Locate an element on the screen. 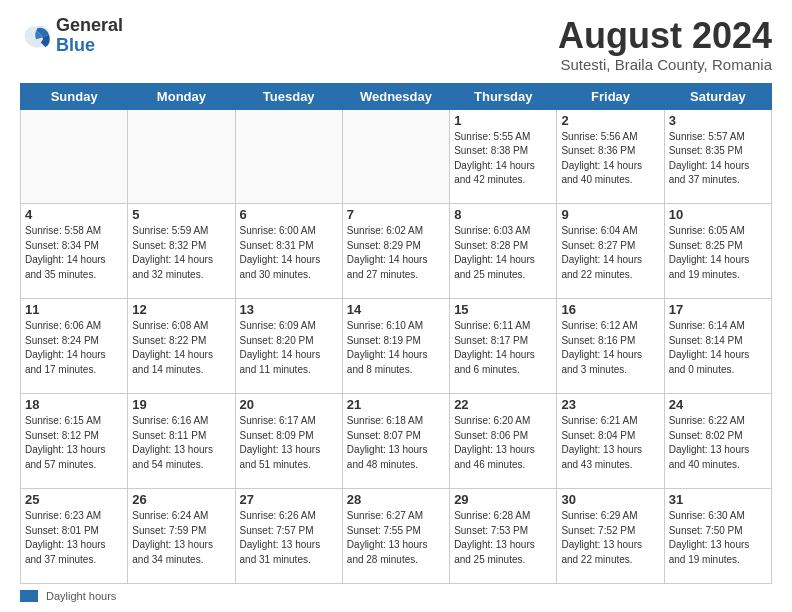 The height and width of the screenshot is (612, 792). day-info: Sunrise: 6:11 AM Sunset: 8:17 PM Dayligh… is located at coordinates (503, 348).